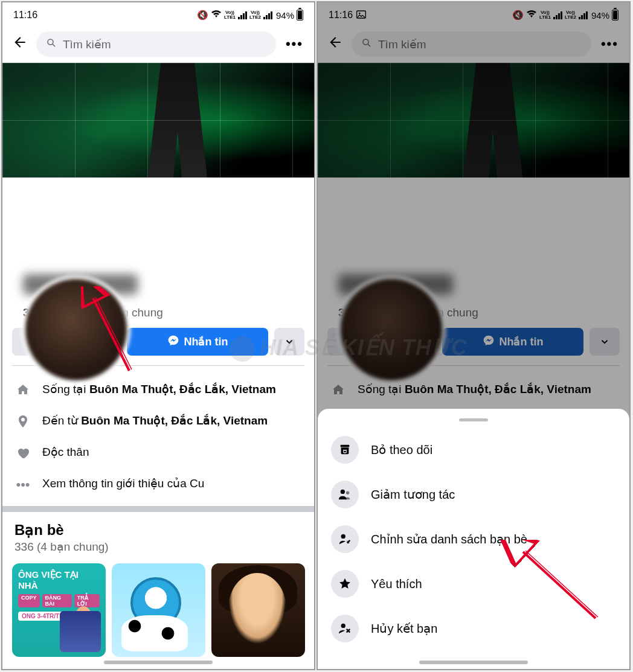  Describe the element at coordinates (255, 18) in the screenshot. I see `lte2-label: LTE2` at that location.